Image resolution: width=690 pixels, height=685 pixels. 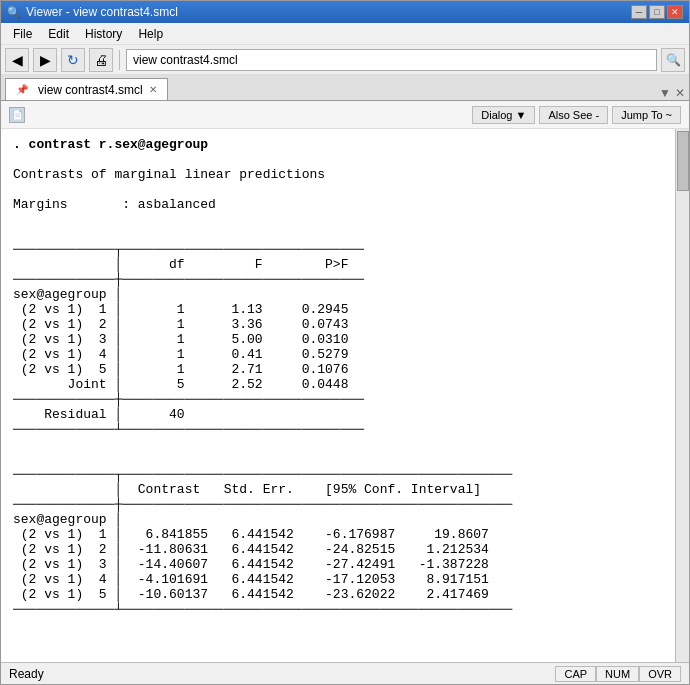 I want to click on toolbar2-left: 📄, so click(x=17, y=115).